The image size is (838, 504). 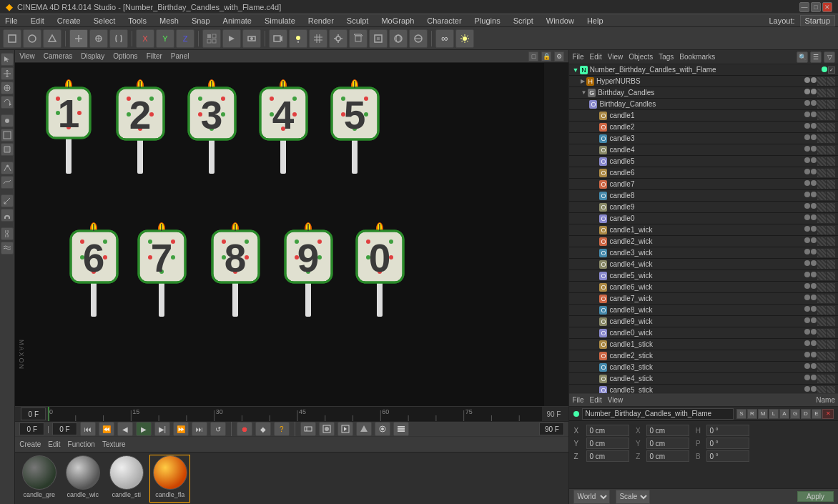 I want to click on toolbar-cam-btn, so click(x=278, y=39).